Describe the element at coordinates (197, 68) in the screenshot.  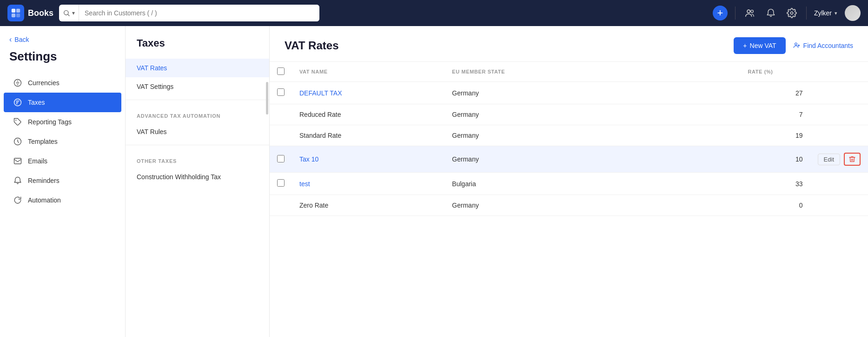
I see `panel-nav-vat-rates: VAT Rates` at that location.